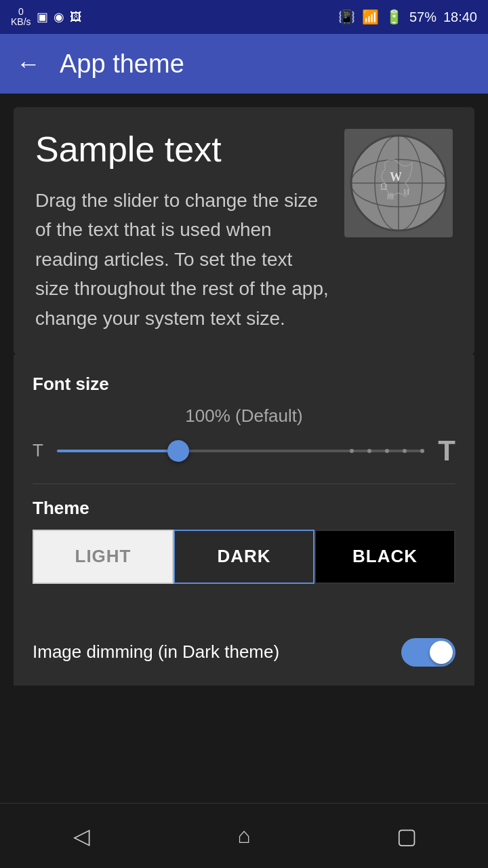 This screenshot has width=488, height=868. Describe the element at coordinates (183, 259) in the screenshot. I see `sample-text-body: Drag the slider to change the size of th…` at that location.